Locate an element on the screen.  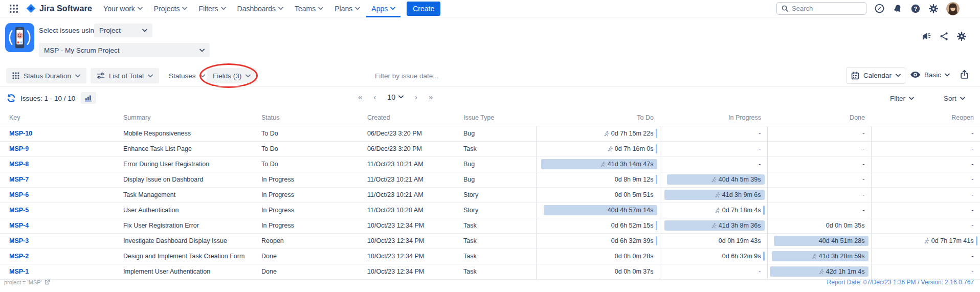
table-row: MSP-7Display Issue on DashboardIn Progre… is located at coordinates (490, 179).